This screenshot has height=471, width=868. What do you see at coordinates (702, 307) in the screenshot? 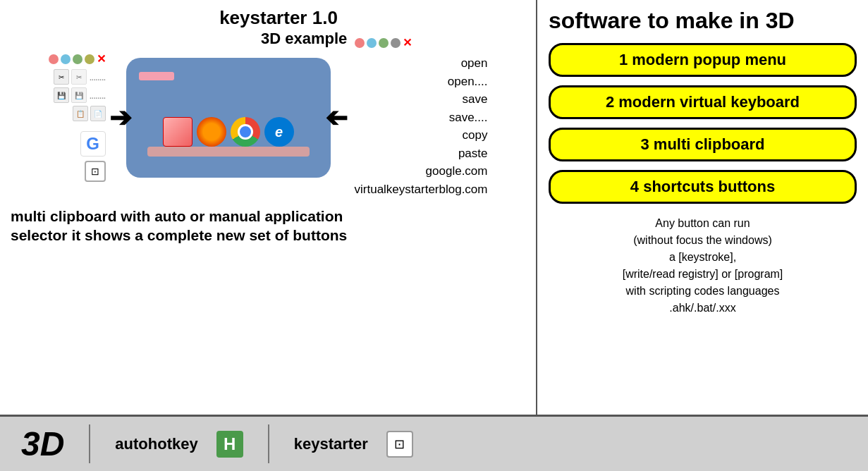
I see `any-line6: .ahk/.bat/.xxx` at bounding box center [702, 307].